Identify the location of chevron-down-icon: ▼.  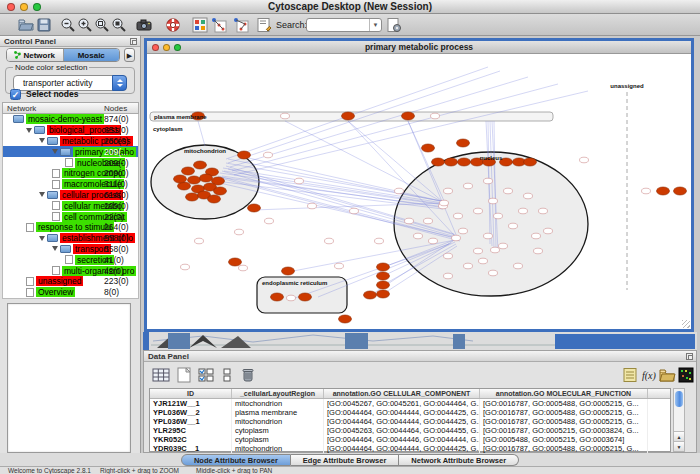
(375, 25).